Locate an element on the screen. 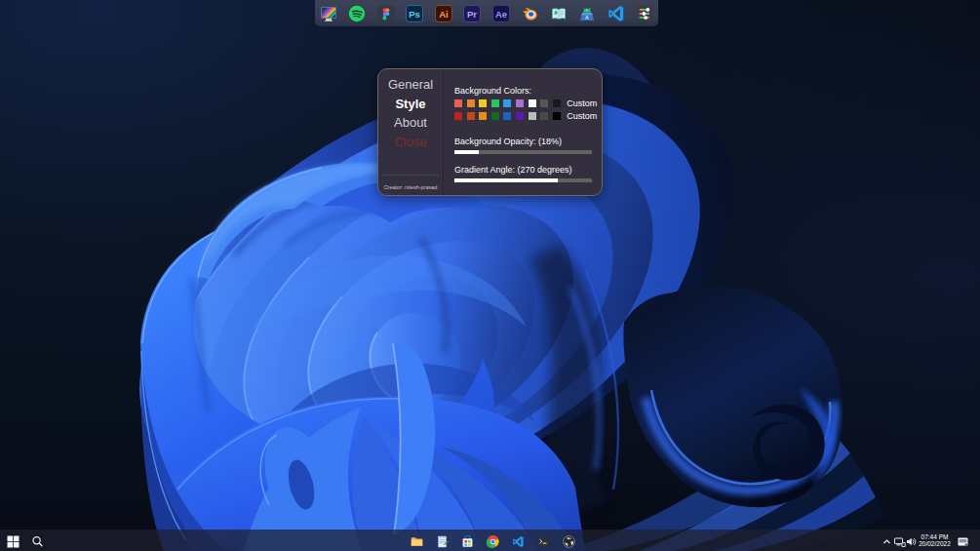 This screenshot has width=980, height=551. svg-text: Ps is located at coordinates (415, 14).